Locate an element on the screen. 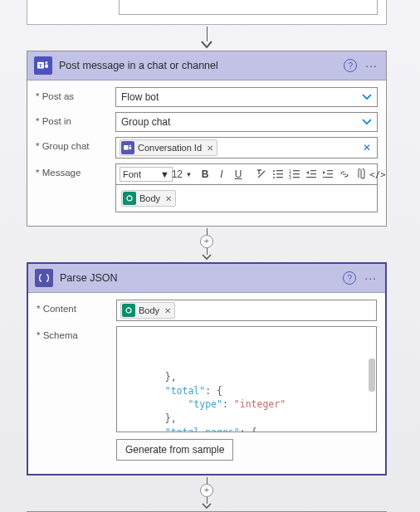 The width and height of the screenshot is (420, 512). bulleted-list-button is located at coordinates (278, 174).